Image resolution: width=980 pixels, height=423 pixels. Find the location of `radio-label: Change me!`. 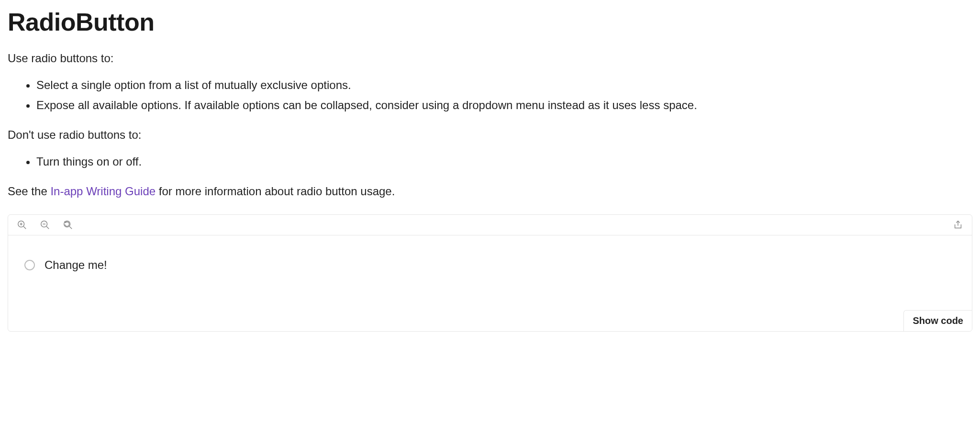

radio-label: Change me! is located at coordinates (76, 265).